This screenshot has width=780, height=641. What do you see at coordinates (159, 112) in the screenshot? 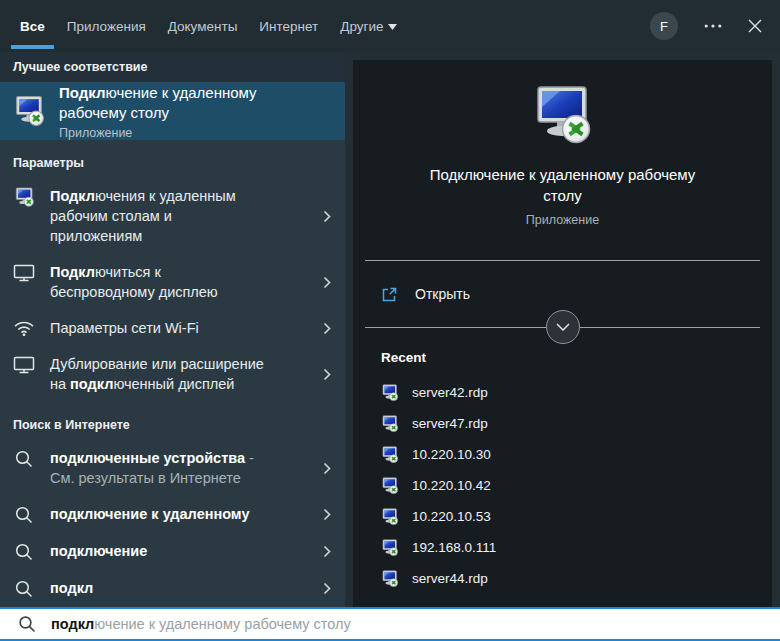
I see `best-match-text: Подключение к удаленному рабочему столу …` at bounding box center [159, 112].